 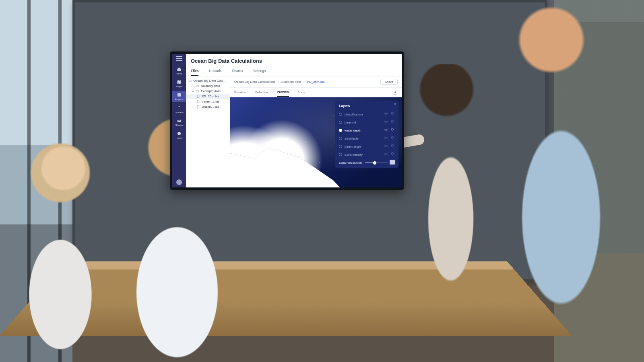 What do you see at coordinates (210, 80) in the screenshot?
I see `tree-root-label: Ocean Big Data Calcula…` at bounding box center [210, 80].